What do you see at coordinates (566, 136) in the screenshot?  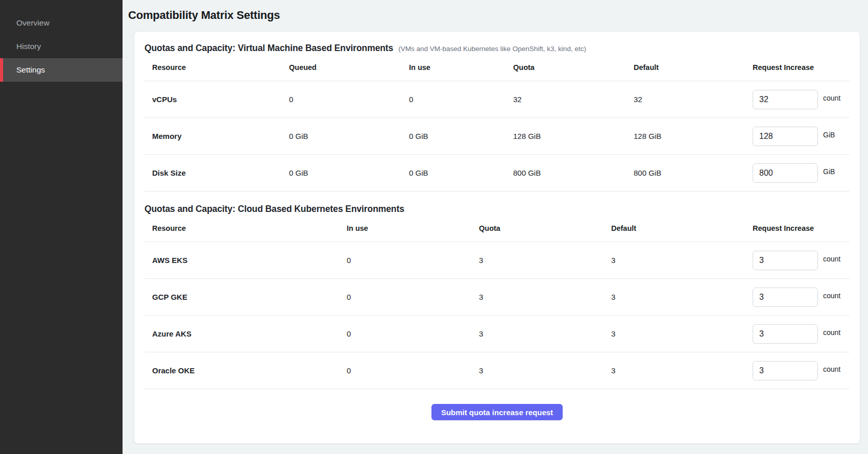 I see `quota-value: 128 GiB` at bounding box center [566, 136].